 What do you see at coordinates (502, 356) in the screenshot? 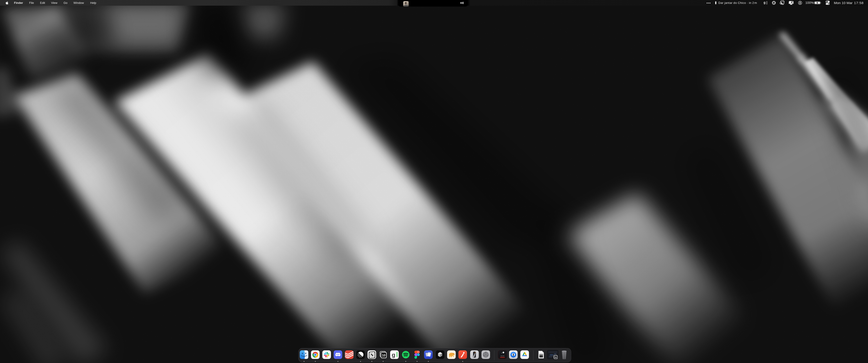
I see `svg-text: raycast` at bounding box center [502, 356].